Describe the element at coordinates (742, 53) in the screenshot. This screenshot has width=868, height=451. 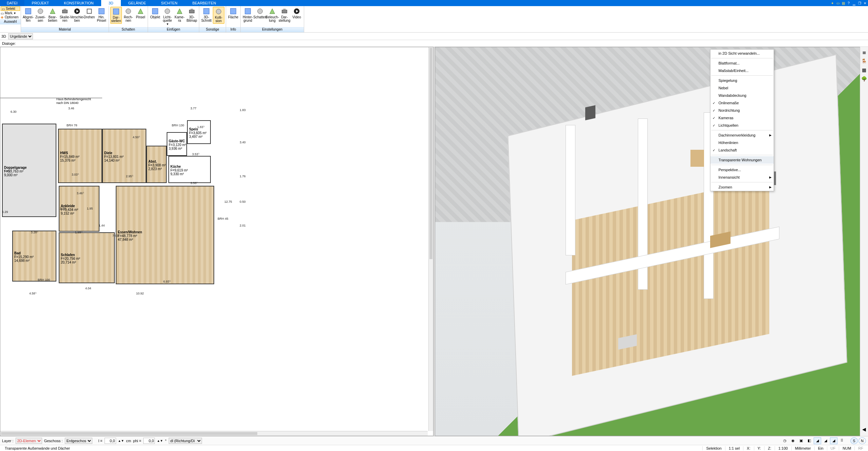
I see `ctx-item-0: in 2D Sicht verwandeln...` at that location.